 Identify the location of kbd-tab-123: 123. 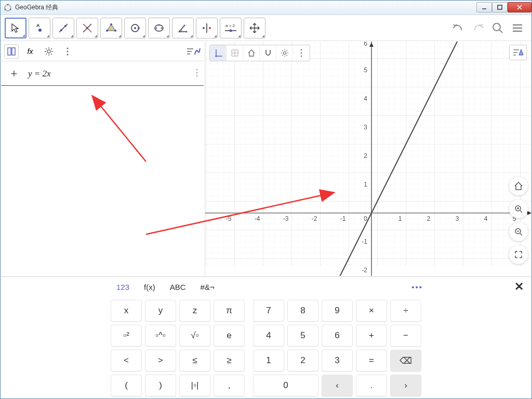
(123, 287).